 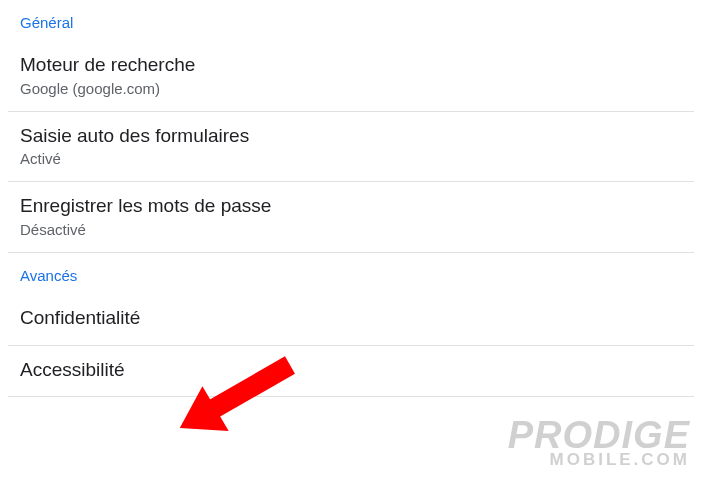 What do you see at coordinates (351, 217) in the screenshot?
I see `setting-save-passwords: Enregistrer les mots de passe Désactivé` at bounding box center [351, 217].